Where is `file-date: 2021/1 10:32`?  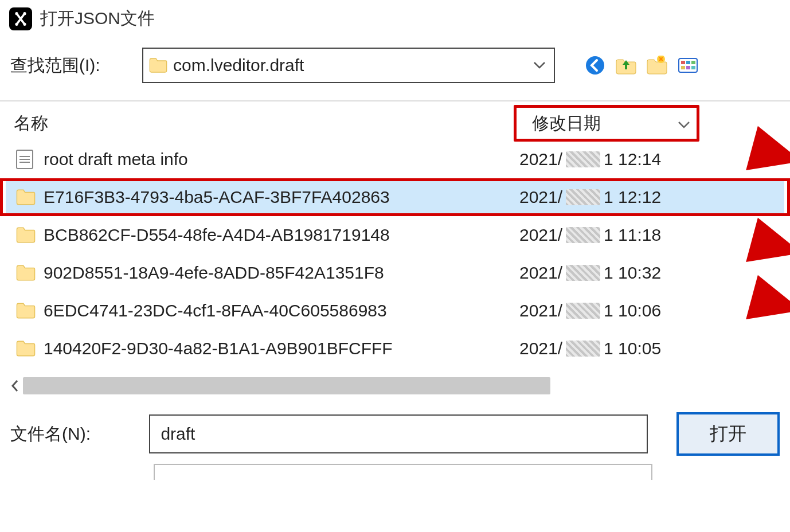 file-date: 2021/1 10:32 is located at coordinates (623, 273).